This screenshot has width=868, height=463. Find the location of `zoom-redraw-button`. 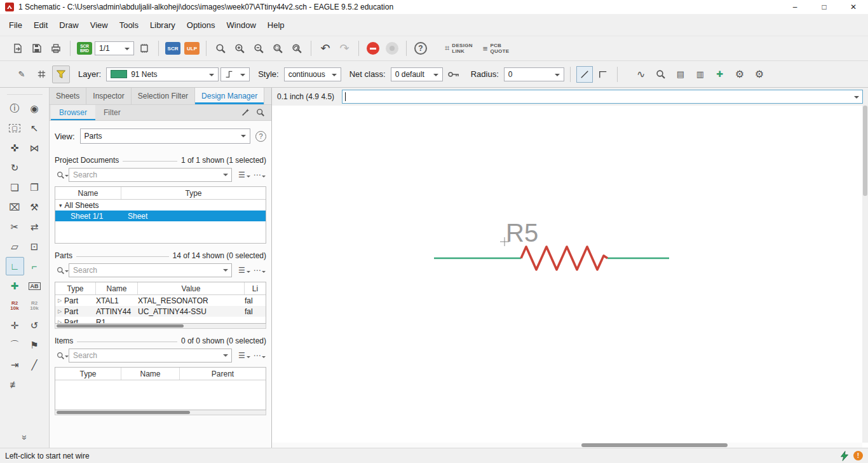

zoom-redraw-button is located at coordinates (297, 48).